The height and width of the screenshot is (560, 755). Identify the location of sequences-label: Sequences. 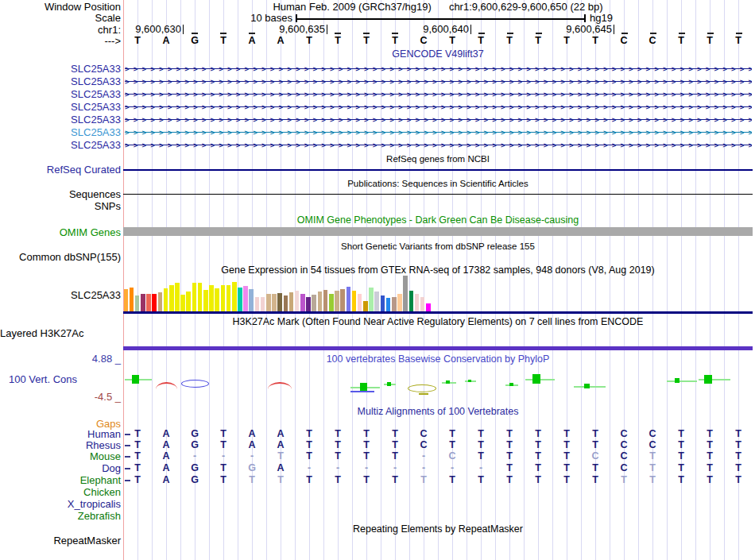
(60, 194).